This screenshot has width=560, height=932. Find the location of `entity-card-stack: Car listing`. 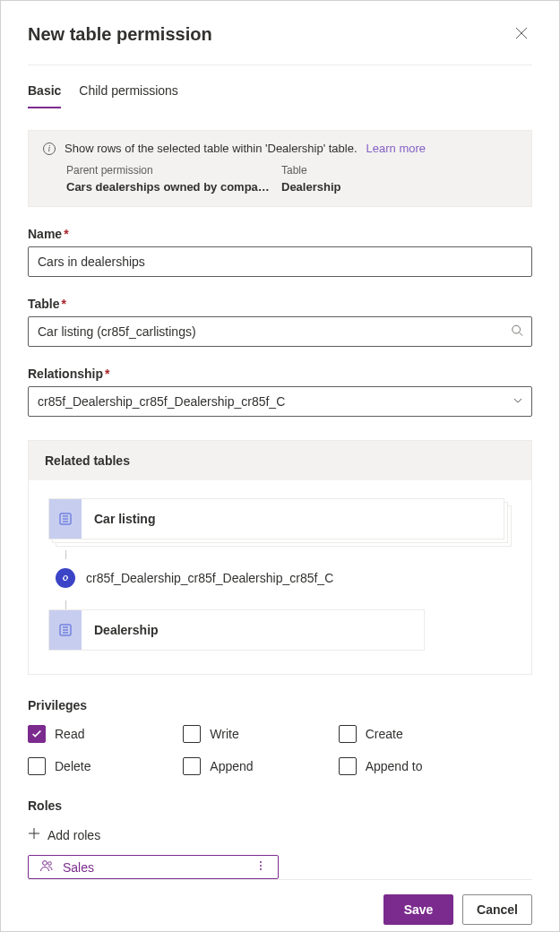

entity-card-stack: Car listing is located at coordinates (280, 522).